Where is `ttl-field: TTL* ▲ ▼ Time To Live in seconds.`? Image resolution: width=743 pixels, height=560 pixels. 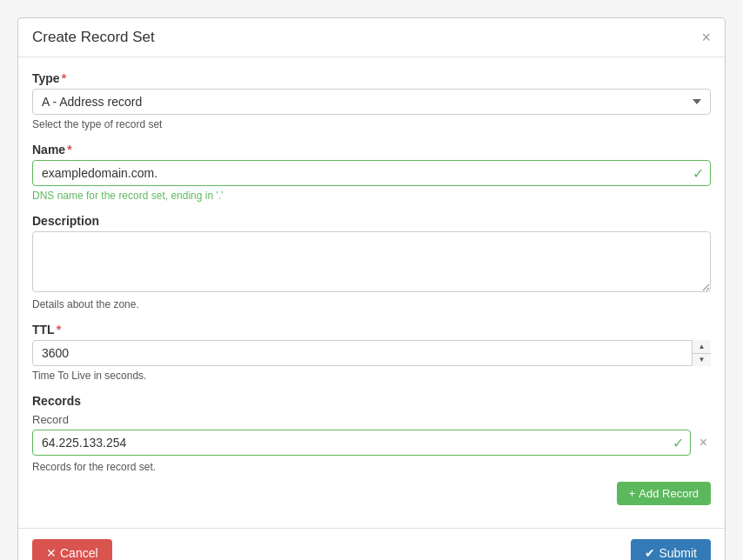
ttl-field: TTL* ▲ ▼ Time To Live in seconds. is located at coordinates (372, 352).